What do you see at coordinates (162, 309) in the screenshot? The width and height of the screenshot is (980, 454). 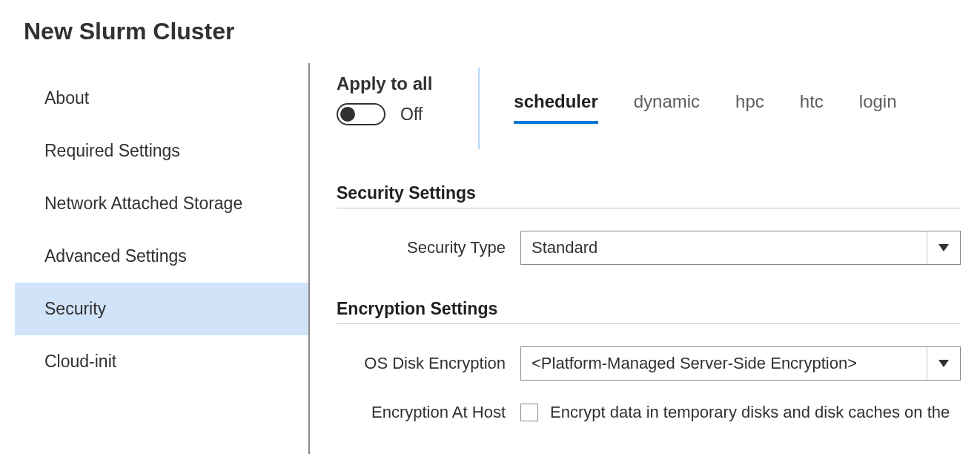 I see `sidebar-item-security: Security` at bounding box center [162, 309].